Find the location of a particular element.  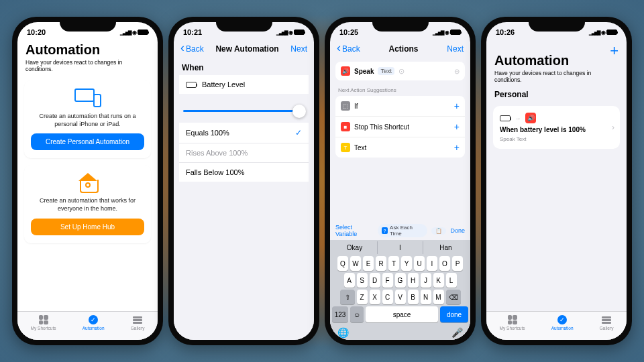

key-T: T is located at coordinates (394, 263).